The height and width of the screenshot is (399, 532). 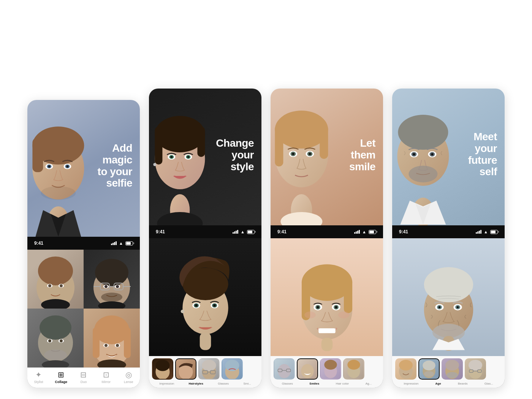 What do you see at coordinates (369, 384) in the screenshot?
I see `filter-age: Ag...` at bounding box center [369, 384].